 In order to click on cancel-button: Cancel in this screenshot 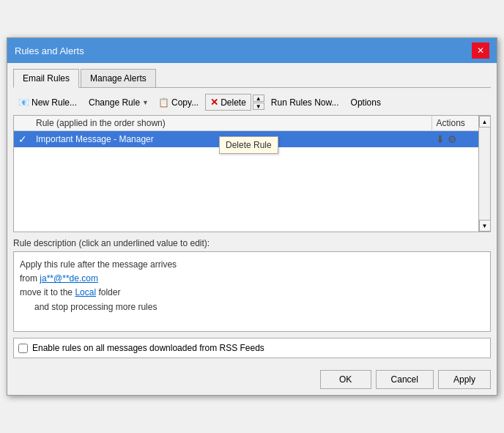, I will do `click(404, 380)`.